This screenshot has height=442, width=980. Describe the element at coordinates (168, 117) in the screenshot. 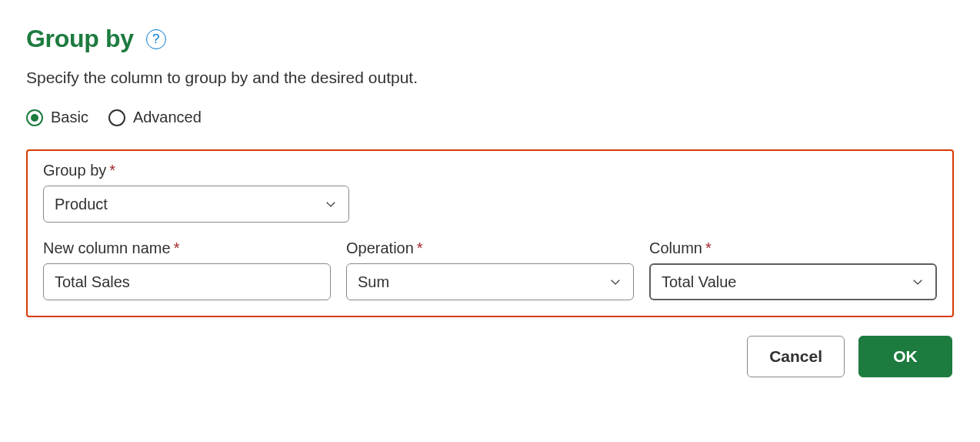

I see `radio-advanced-label: Advanced` at that location.